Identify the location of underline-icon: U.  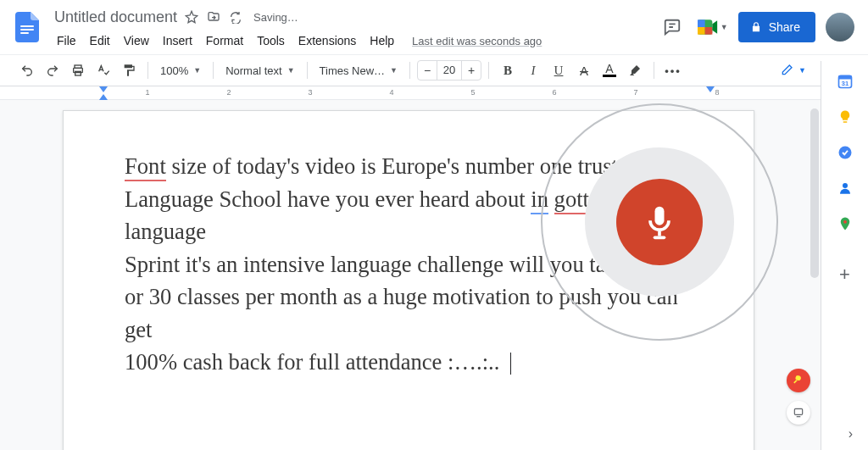
(559, 70).